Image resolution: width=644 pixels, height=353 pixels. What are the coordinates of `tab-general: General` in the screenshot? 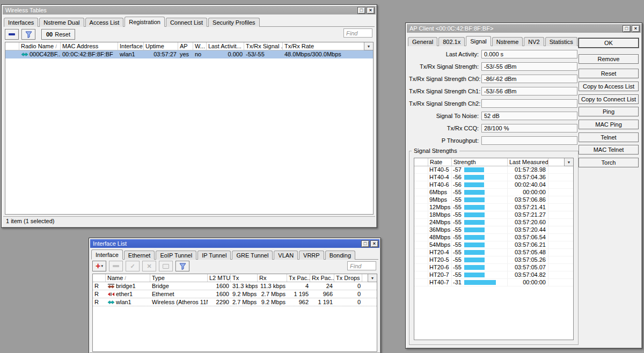 It's located at (423, 42).